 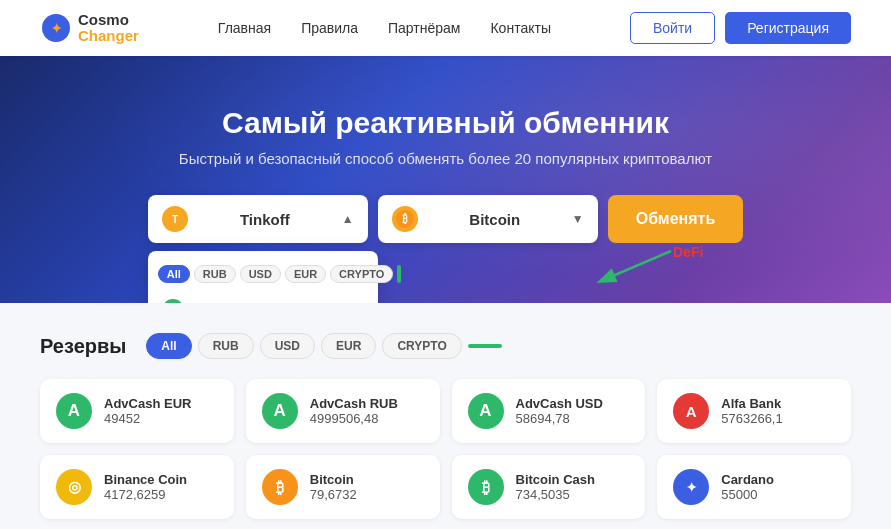 I want to click on alfa-bank-name: Alfa Bank, so click(x=752, y=404).